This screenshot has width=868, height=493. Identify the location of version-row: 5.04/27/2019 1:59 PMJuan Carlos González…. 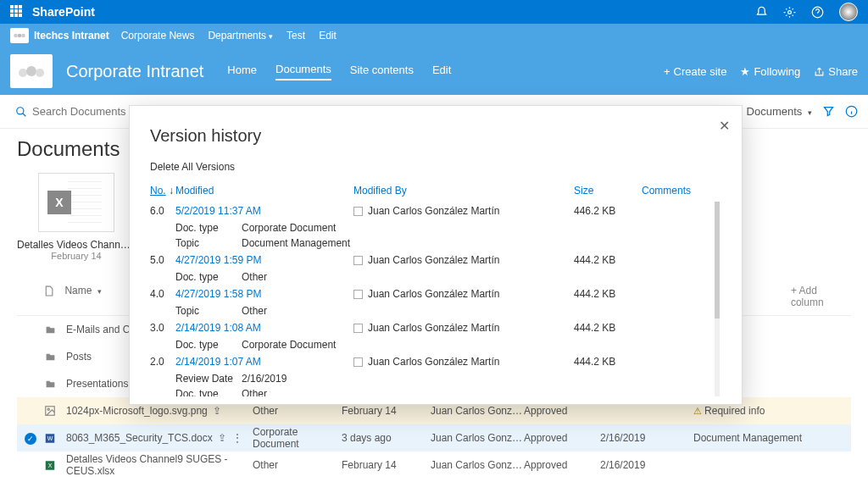
(436, 260).